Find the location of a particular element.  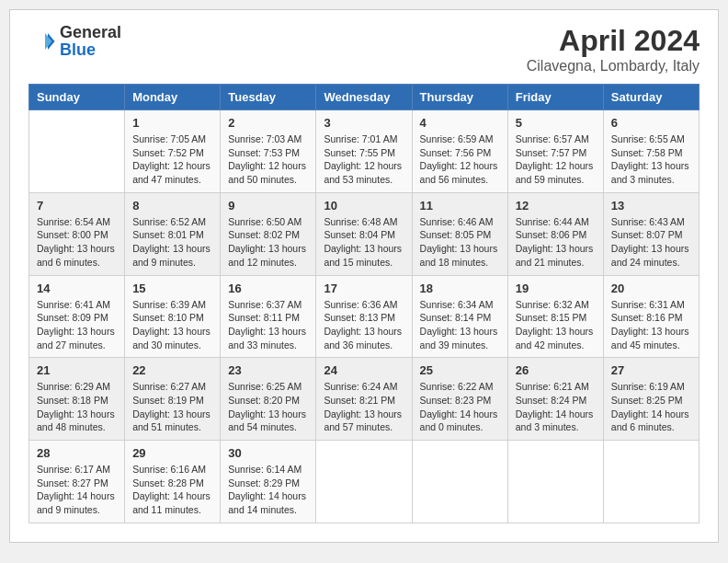

day-number: 30 is located at coordinates (268, 453).